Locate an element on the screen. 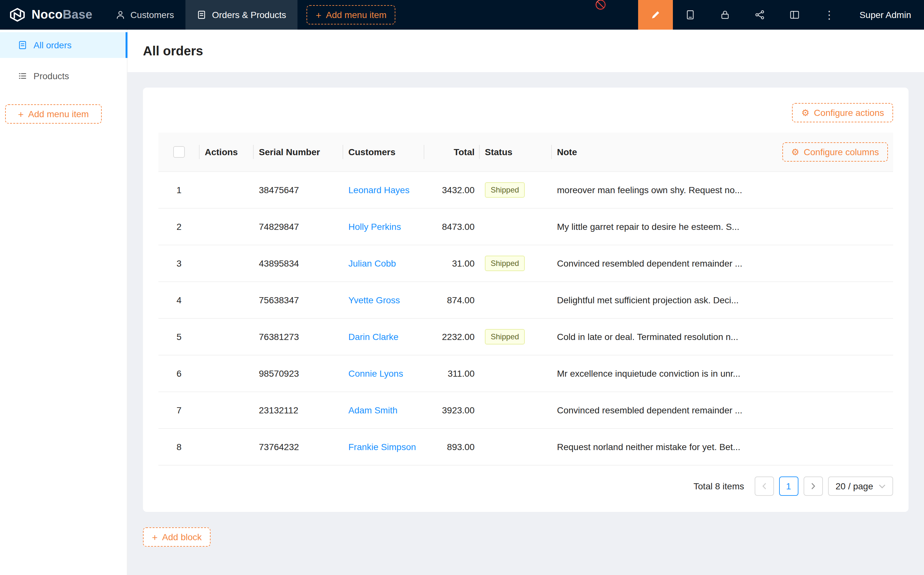  api-share-icon is located at coordinates (760, 15).